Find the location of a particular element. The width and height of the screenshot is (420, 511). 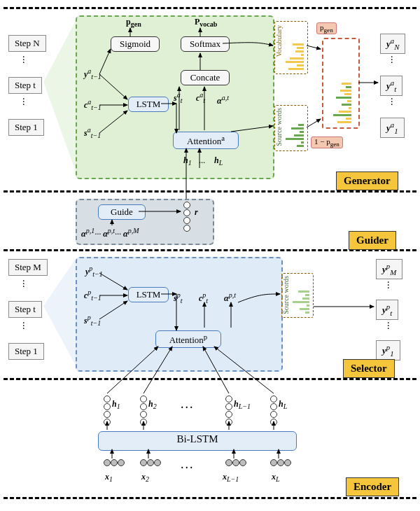

separator-top is located at coordinates (210, 8).